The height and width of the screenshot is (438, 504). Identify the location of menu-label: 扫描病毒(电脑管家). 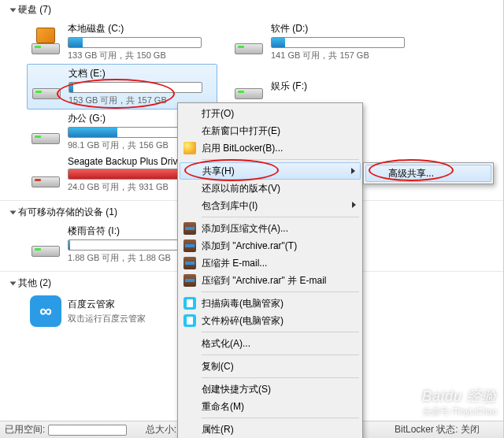
(243, 304).